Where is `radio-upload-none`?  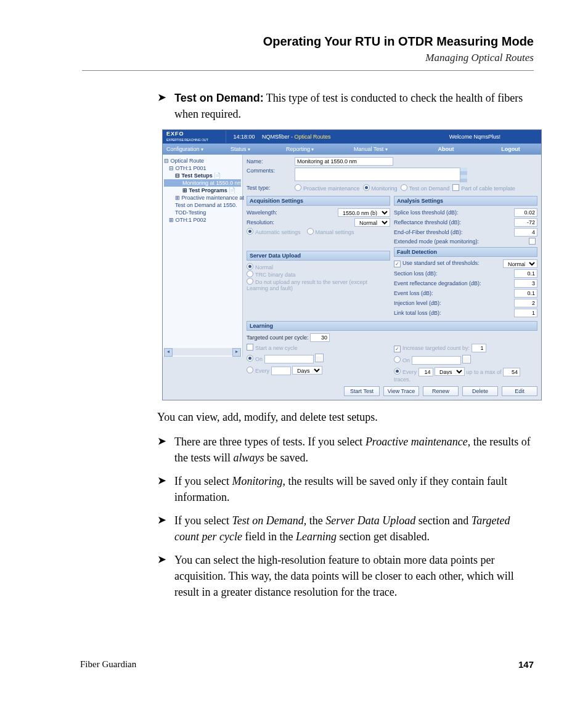 radio-upload-none is located at coordinates (250, 281).